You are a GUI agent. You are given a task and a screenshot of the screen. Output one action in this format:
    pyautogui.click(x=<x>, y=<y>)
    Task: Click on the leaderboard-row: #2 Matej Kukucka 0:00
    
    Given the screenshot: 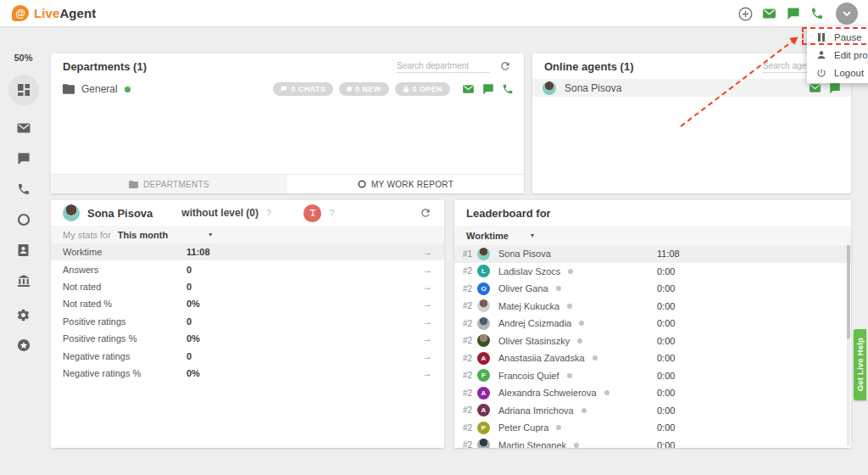 What is the action you would take?
    pyautogui.click(x=653, y=307)
    